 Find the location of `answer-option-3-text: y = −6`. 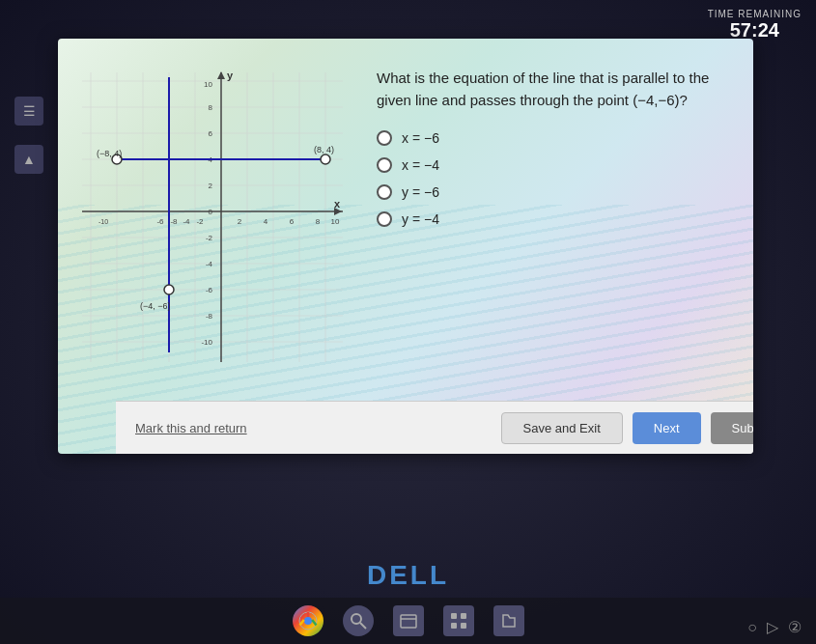

answer-option-3-text: y = −6 is located at coordinates (421, 192).